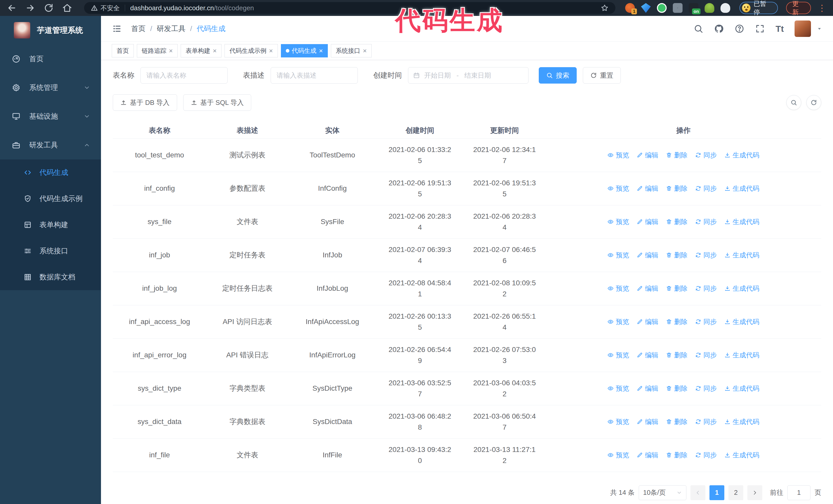  I want to click on extension-icon-5: on, so click(694, 8).